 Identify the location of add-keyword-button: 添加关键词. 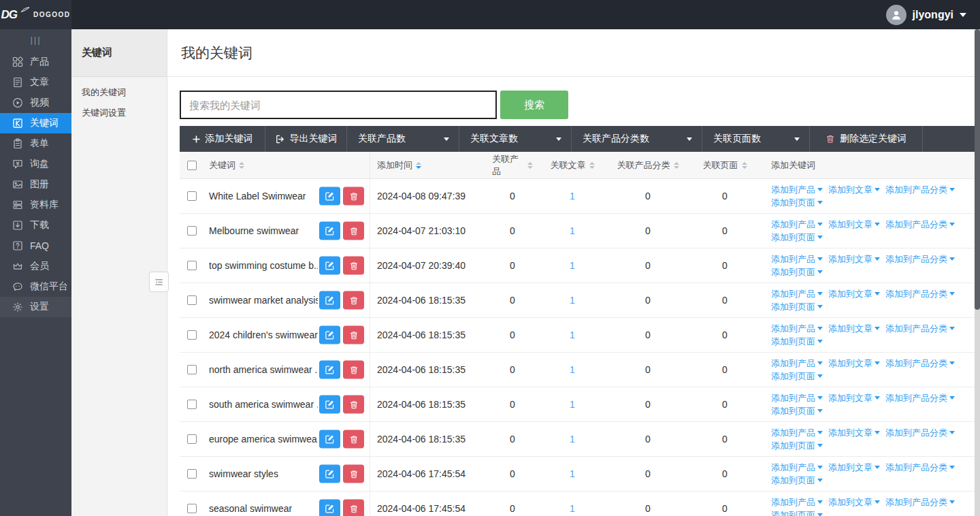
(223, 139).